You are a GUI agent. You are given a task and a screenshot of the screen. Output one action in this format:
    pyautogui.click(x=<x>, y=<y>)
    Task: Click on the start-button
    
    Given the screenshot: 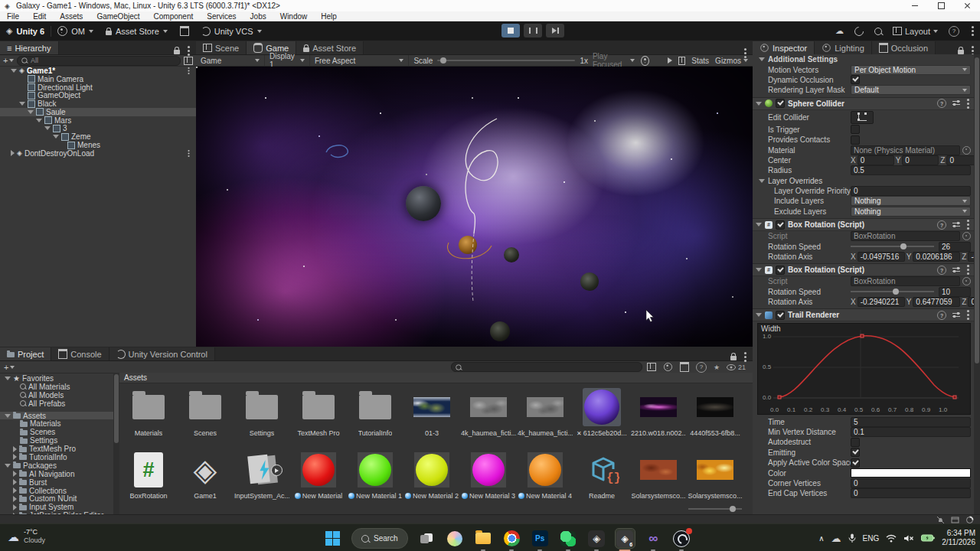 What is the action you would take?
    pyautogui.click(x=332, y=539)
    